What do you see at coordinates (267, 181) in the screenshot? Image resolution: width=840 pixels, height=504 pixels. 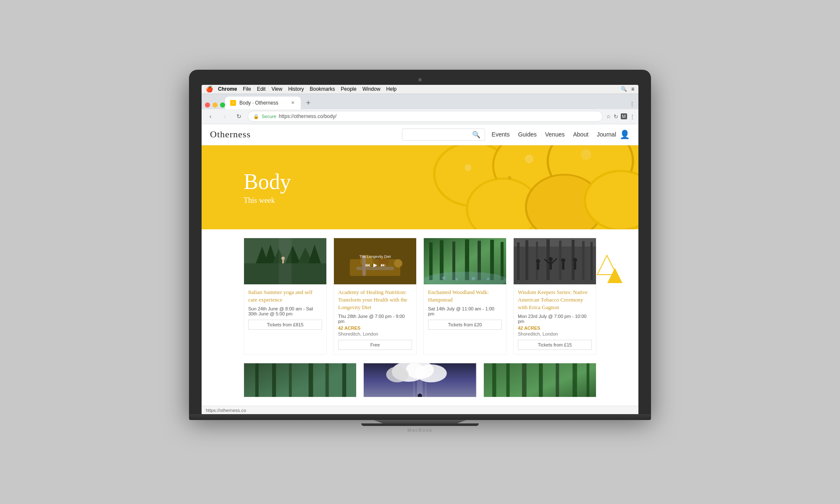 I see `hero-title: Body` at bounding box center [267, 181].